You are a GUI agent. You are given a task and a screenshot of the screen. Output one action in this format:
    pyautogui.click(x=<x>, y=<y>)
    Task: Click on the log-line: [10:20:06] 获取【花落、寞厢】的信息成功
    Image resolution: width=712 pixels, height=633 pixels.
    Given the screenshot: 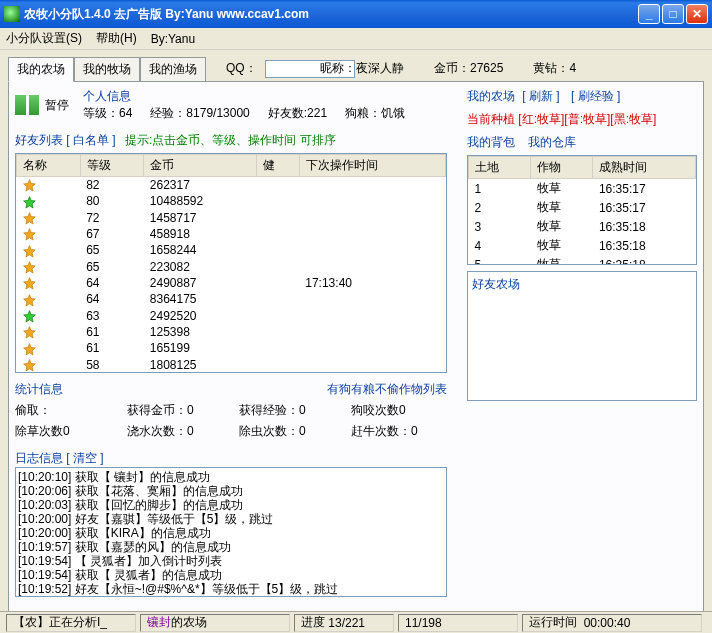 What is the action you would take?
    pyautogui.click(x=231, y=491)
    